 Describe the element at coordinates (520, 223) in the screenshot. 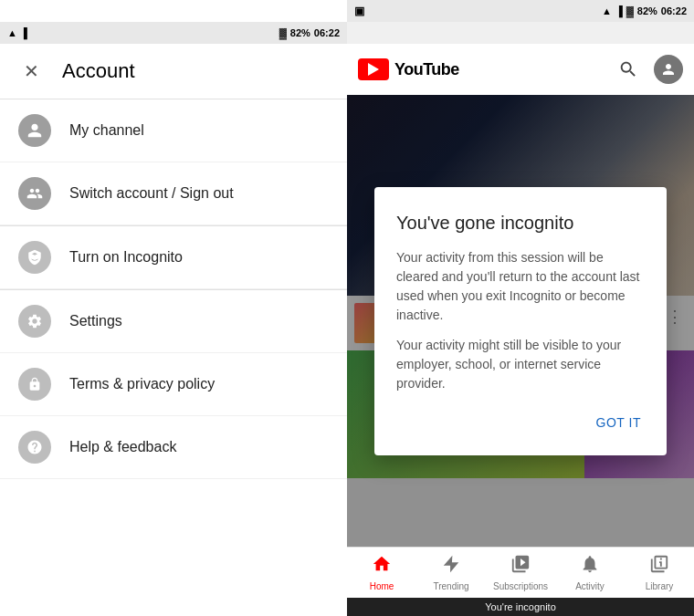

I see `modal-title: You've gone incognito` at that location.